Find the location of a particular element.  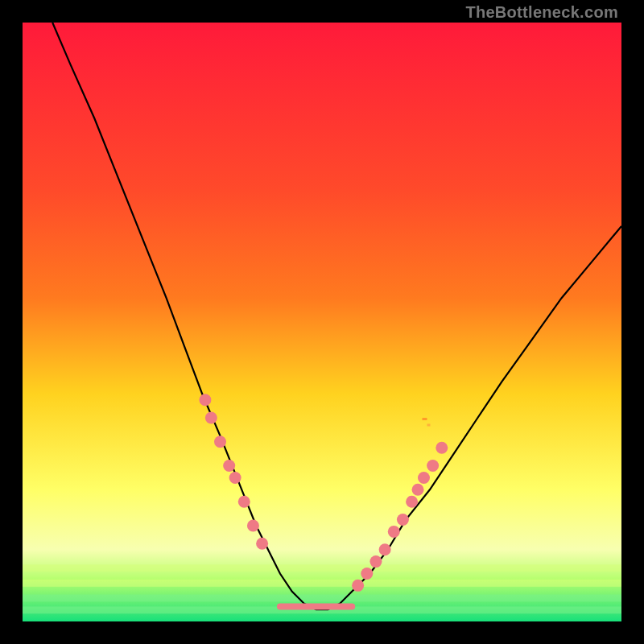

frame-left is located at coordinates (11, 322).